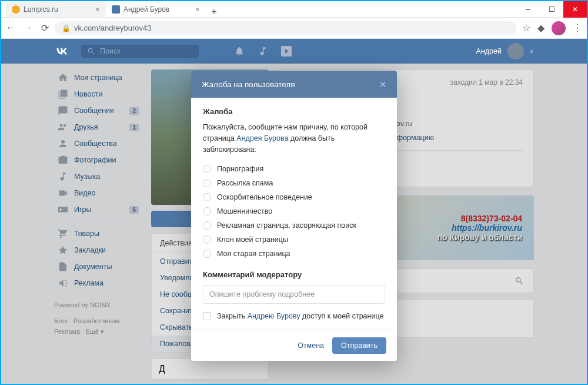  What do you see at coordinates (262, 138) in the screenshot?
I see `user-link: Андрея Бурова` at bounding box center [262, 138].